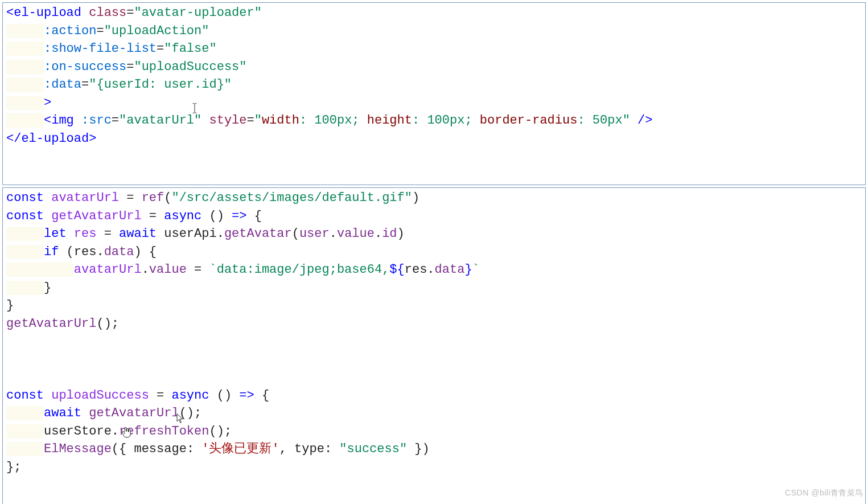 This screenshot has width=868, height=504. I want to click on code-token: uploadSuccess, so click(100, 395).